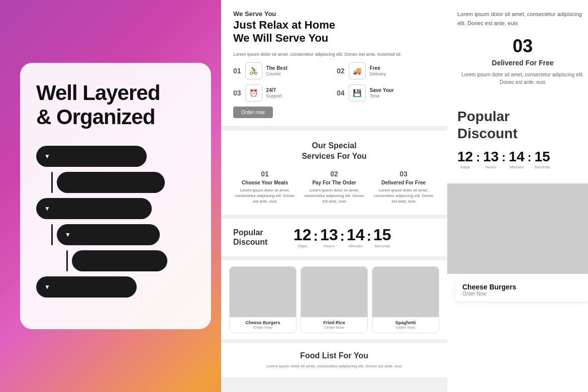 This screenshot has height=392, width=588. Describe the element at coordinates (523, 293) in the screenshot. I see `right-food-cta: Order Now` at that location.